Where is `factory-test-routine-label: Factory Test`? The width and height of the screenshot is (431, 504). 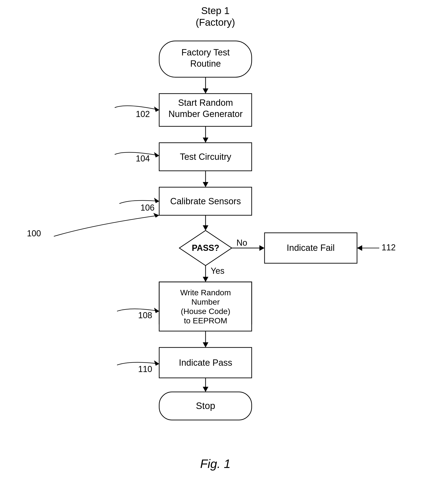
factory-test-routine-label: Factory Test is located at coordinates (206, 53).